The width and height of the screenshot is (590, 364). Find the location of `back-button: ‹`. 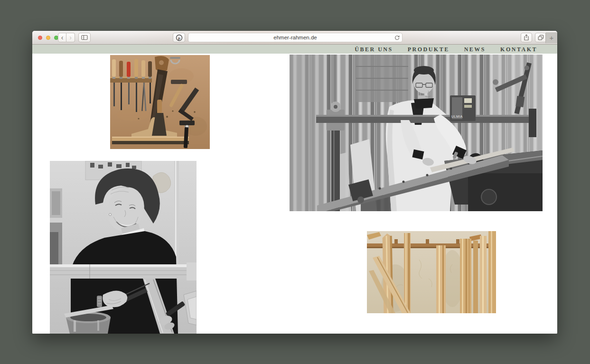

back-button: ‹ is located at coordinates (62, 37).